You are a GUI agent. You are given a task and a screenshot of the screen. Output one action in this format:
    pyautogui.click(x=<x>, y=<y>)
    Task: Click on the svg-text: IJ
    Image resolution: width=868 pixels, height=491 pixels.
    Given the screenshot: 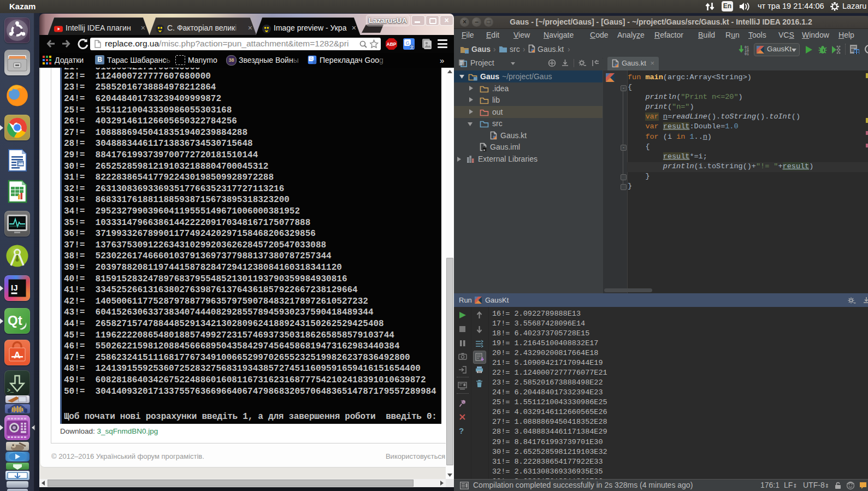 What is the action you would take?
    pyautogui.click(x=14, y=287)
    